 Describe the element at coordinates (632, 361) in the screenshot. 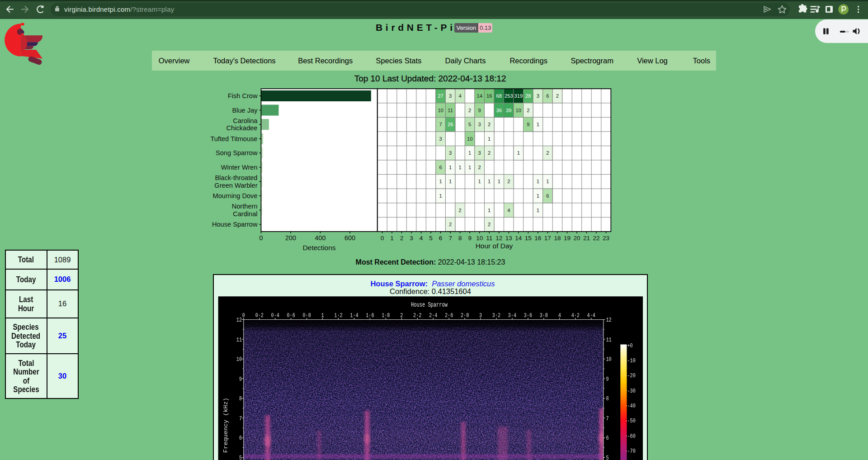

I see `svg-text: -10` at that location.